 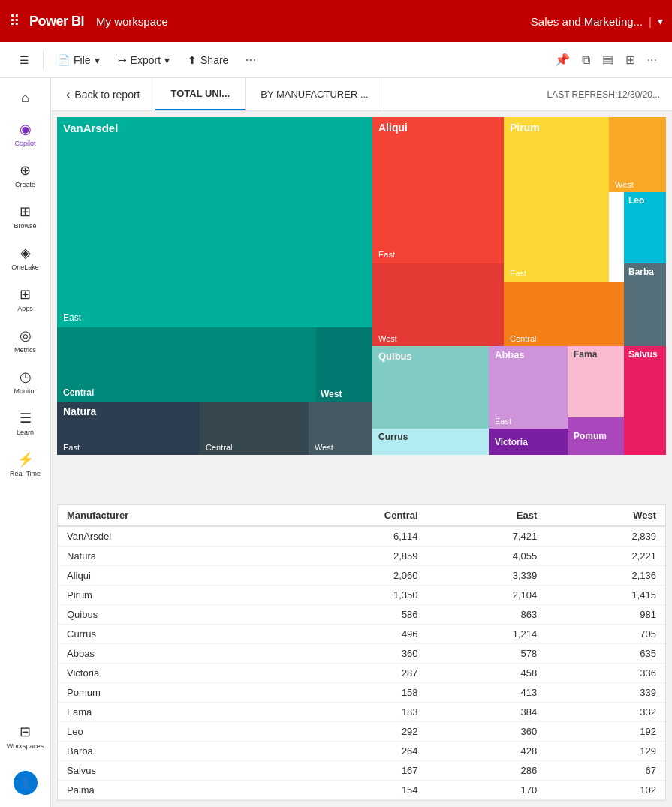 I want to click on file-button: 📄 File ▾, so click(x=78, y=60).